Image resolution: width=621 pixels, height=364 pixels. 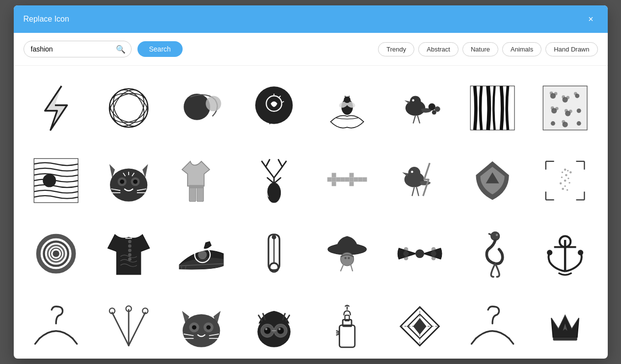 I want to click on filter-hand-drawn: Hand Drawn, so click(x=571, y=49).